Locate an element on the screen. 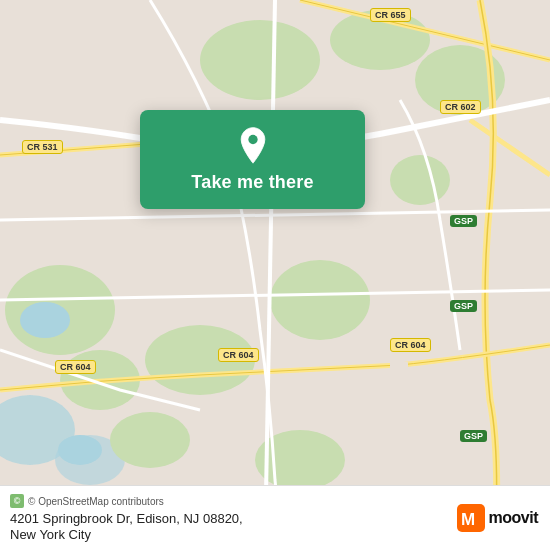 The width and height of the screenshot is (550, 550). road-label-cr604a: CR 604 is located at coordinates (76, 367).